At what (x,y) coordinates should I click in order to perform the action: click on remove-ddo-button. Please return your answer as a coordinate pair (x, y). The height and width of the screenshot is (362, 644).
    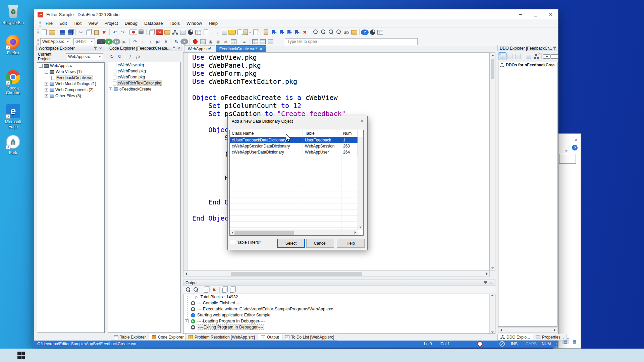
    Looking at the image, I should click on (518, 56).